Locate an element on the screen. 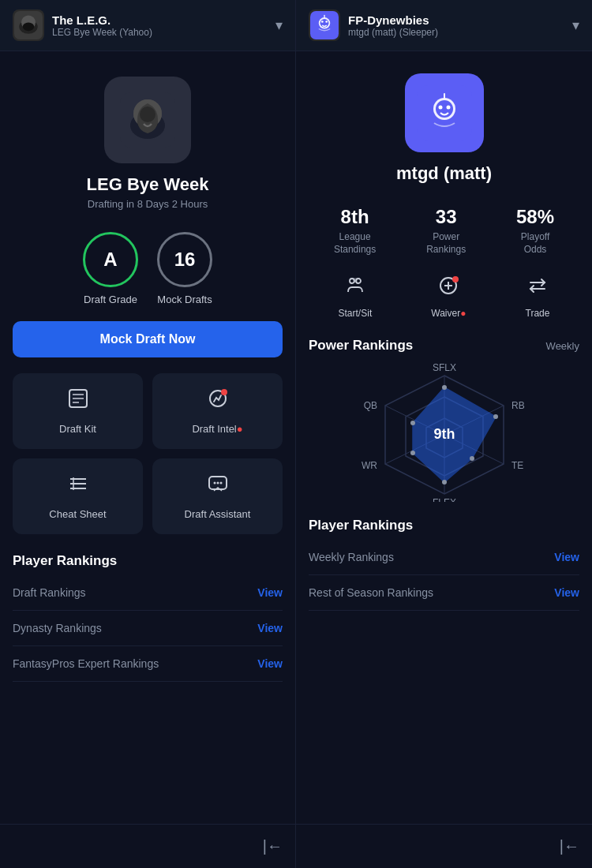  svg-text: TE is located at coordinates (518, 466).